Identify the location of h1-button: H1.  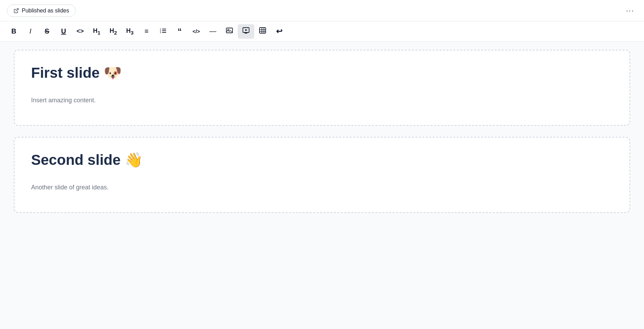
(97, 31).